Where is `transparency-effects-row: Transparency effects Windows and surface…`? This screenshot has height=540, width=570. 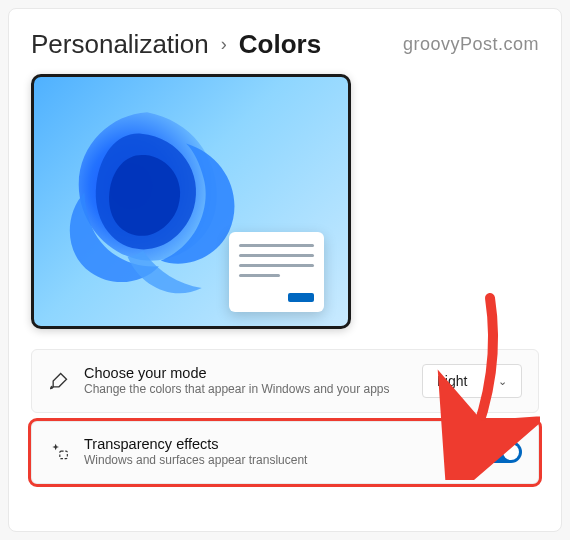
transparency-effects-row: Transparency effects Windows and surface… is located at coordinates (285, 452).